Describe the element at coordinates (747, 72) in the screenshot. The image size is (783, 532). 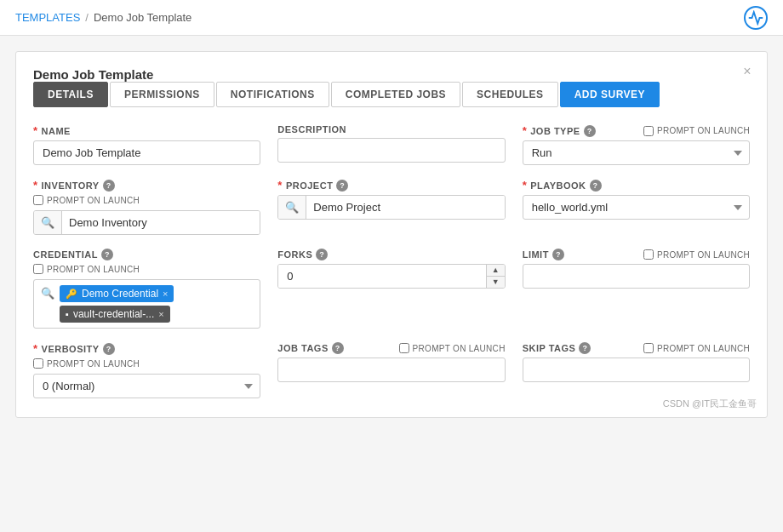
I see `close-button: ×` at that location.